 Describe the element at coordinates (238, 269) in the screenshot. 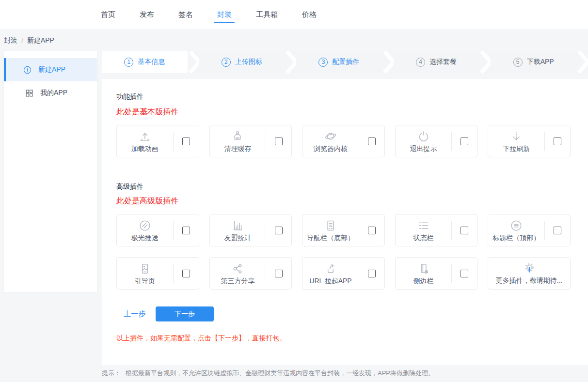

I see `third-party-share-icon` at that location.